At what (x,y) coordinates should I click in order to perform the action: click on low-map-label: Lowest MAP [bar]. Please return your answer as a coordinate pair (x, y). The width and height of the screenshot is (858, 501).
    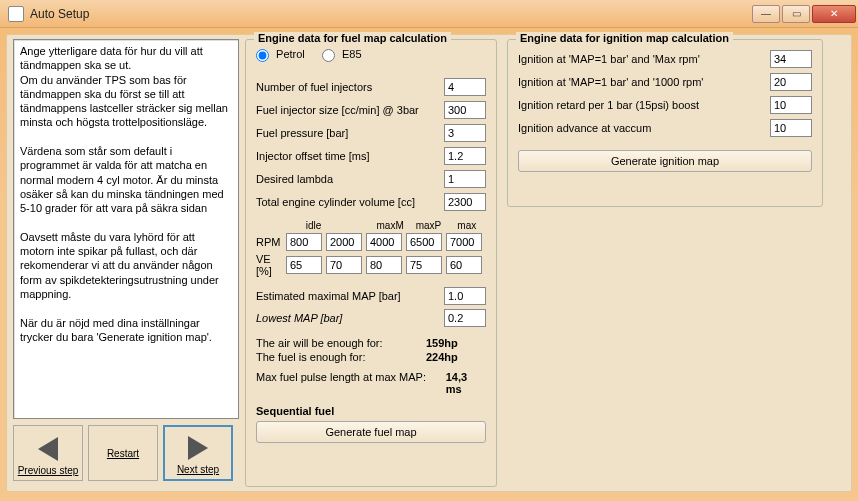
    Looking at the image, I should click on (350, 318).